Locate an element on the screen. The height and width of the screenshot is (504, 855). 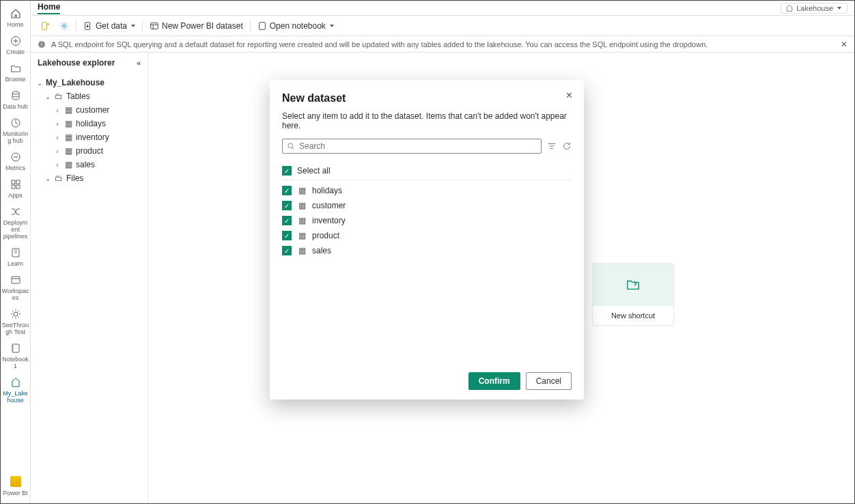
rail-browse: Browse is located at coordinates (16, 72).